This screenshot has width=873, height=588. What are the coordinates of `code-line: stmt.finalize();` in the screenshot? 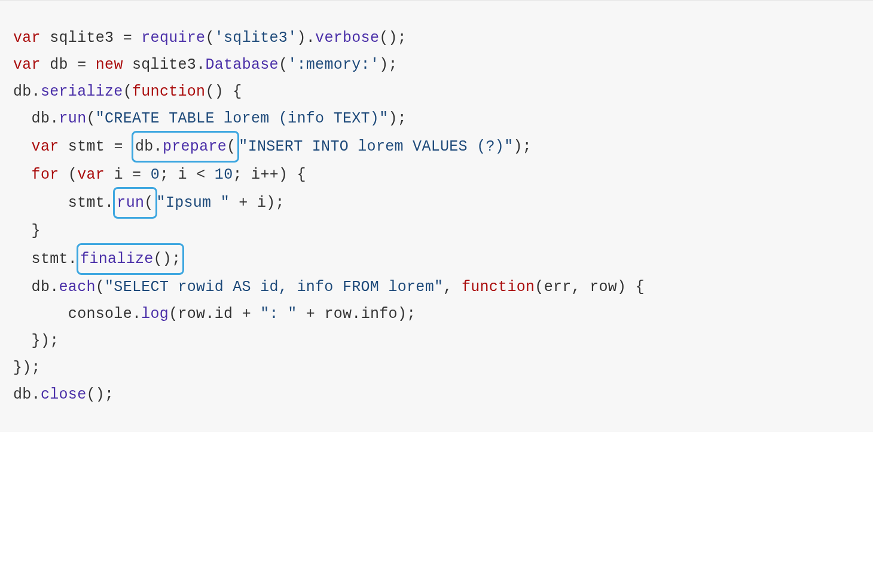 It's located at (436, 259).